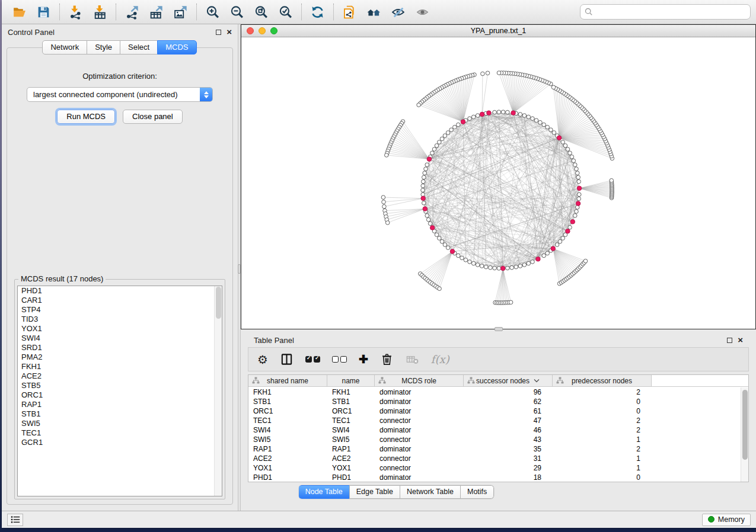 Image resolution: width=756 pixels, height=532 pixels. Describe the element at coordinates (261, 12) in the screenshot. I see `zoom-fit-button` at that location.